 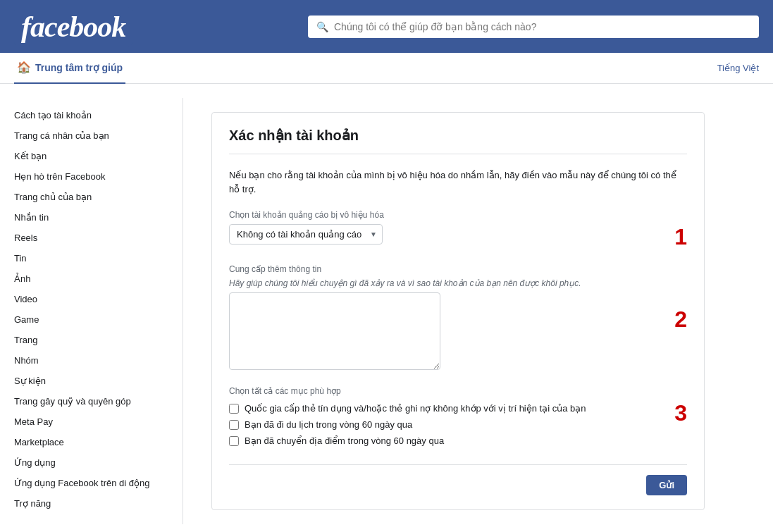 What do you see at coordinates (92, 176) in the screenshot?
I see `sidebar-item-3: Hẹn hò trên Facebook` at bounding box center [92, 176].